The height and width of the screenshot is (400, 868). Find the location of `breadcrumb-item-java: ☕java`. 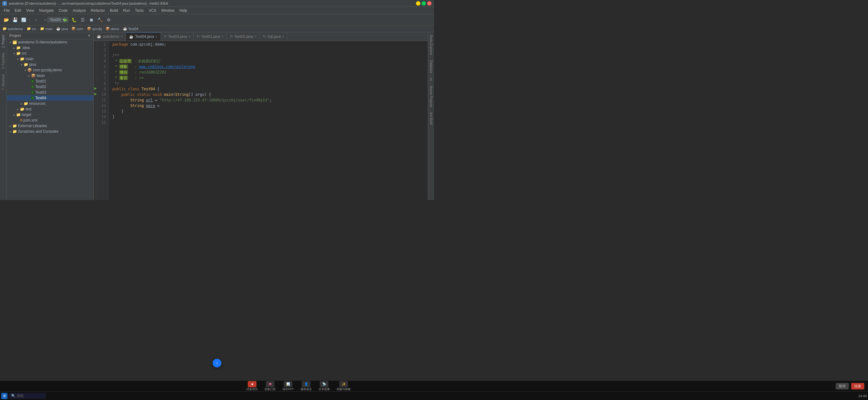

breadcrumb-item-java: ☕java is located at coordinates (62, 29).